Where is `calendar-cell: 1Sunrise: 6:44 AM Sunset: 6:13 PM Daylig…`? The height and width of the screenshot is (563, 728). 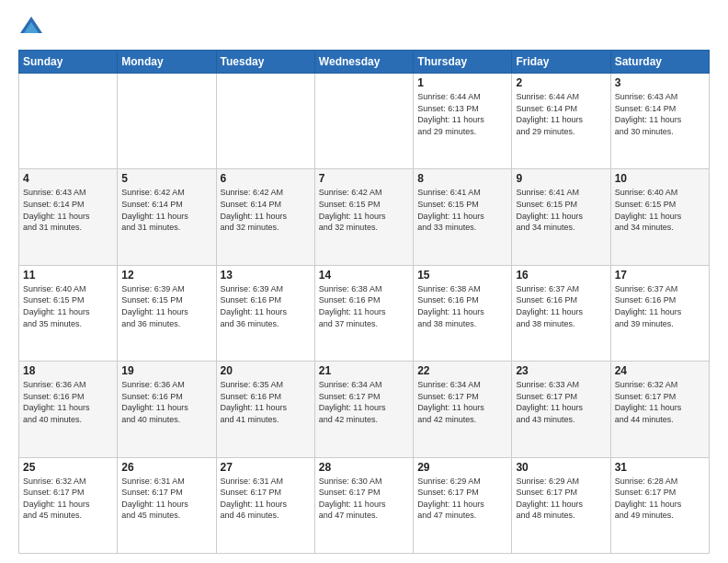
calendar-cell: 1Sunrise: 6:44 AM Sunset: 6:13 PM Daylig… is located at coordinates (463, 121).